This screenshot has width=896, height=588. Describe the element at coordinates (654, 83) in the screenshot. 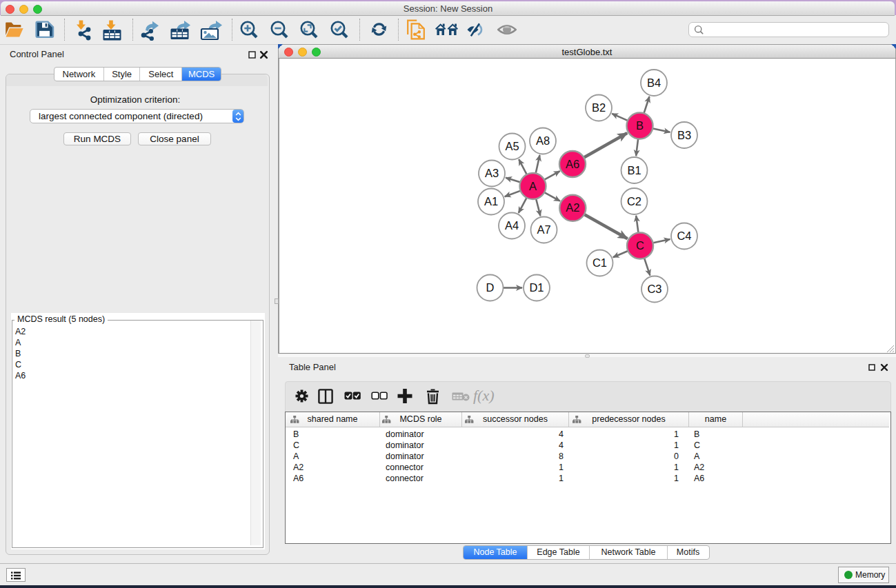

I see `svg-text: B4` at that location.